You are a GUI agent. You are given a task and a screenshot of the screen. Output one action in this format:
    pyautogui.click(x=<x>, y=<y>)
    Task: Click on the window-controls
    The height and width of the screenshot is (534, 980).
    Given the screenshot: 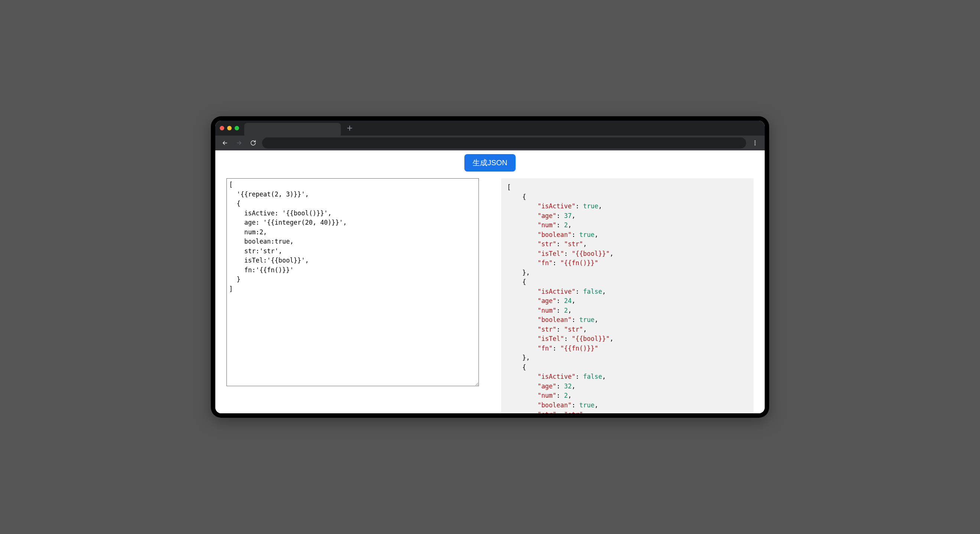 What is the action you would take?
    pyautogui.click(x=229, y=128)
    